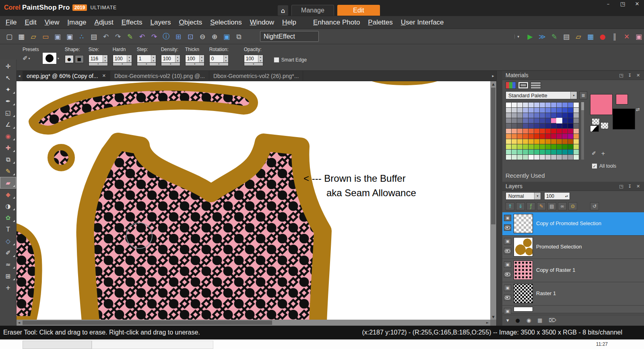 Image resolution: width=644 pixels, height=349 pixels. I want to click on dropper-icon: ✐, so click(594, 154).